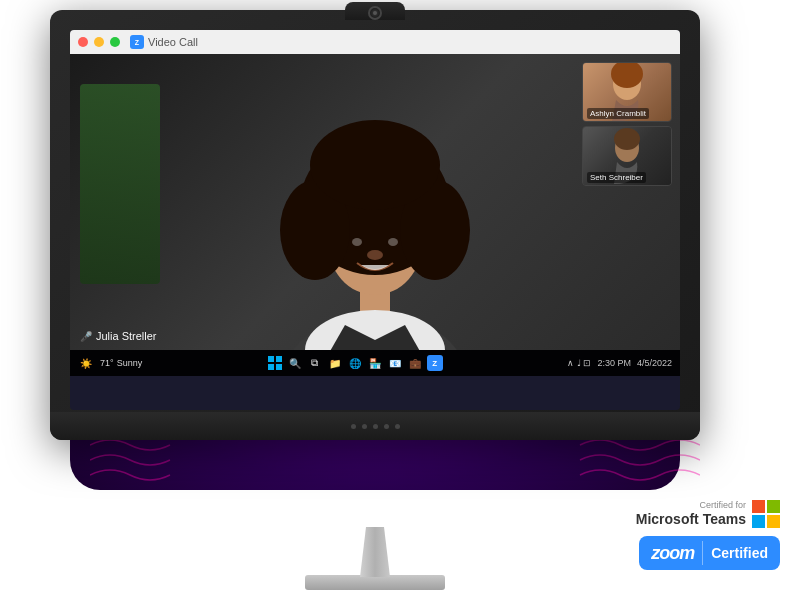 This screenshot has height=600, width=800. I want to click on zoom-badge-divider, so click(702, 553).